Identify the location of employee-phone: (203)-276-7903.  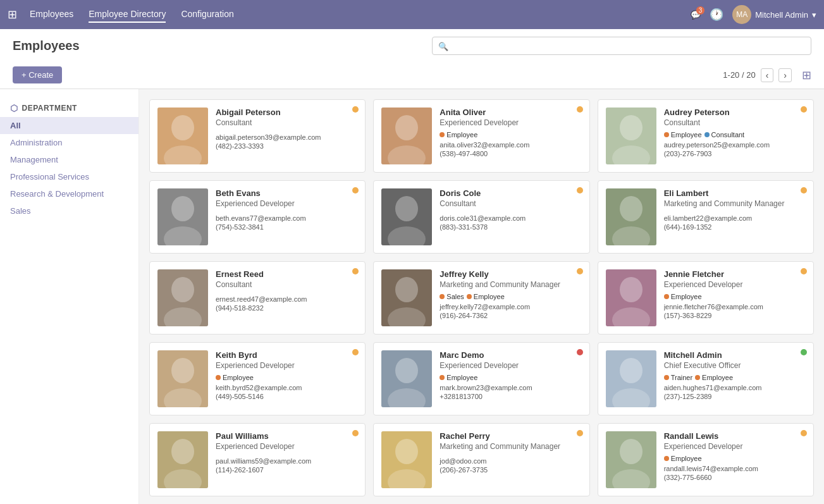
(735, 154).